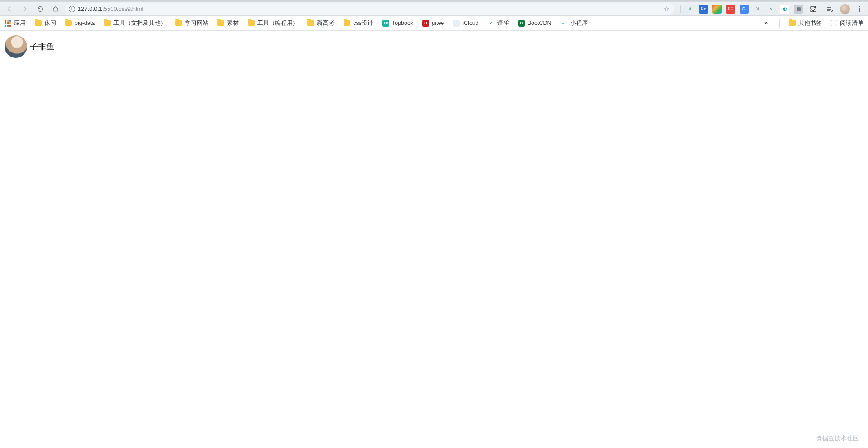 The height and width of the screenshot is (448, 868). What do you see at coordinates (398, 24) in the screenshot?
I see `bookmark-Topbook: TBTopbook` at bounding box center [398, 24].